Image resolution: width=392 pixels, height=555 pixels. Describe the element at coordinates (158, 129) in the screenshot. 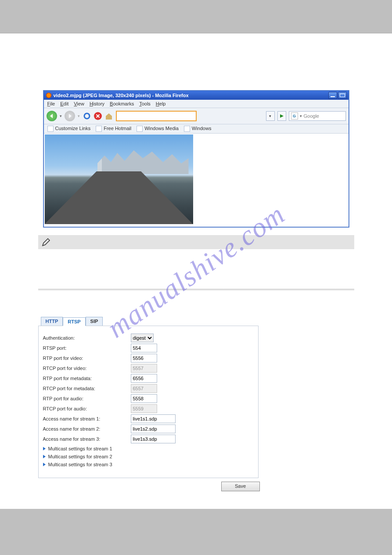

I see `bookmark-winmedia: Windows Media` at that location.